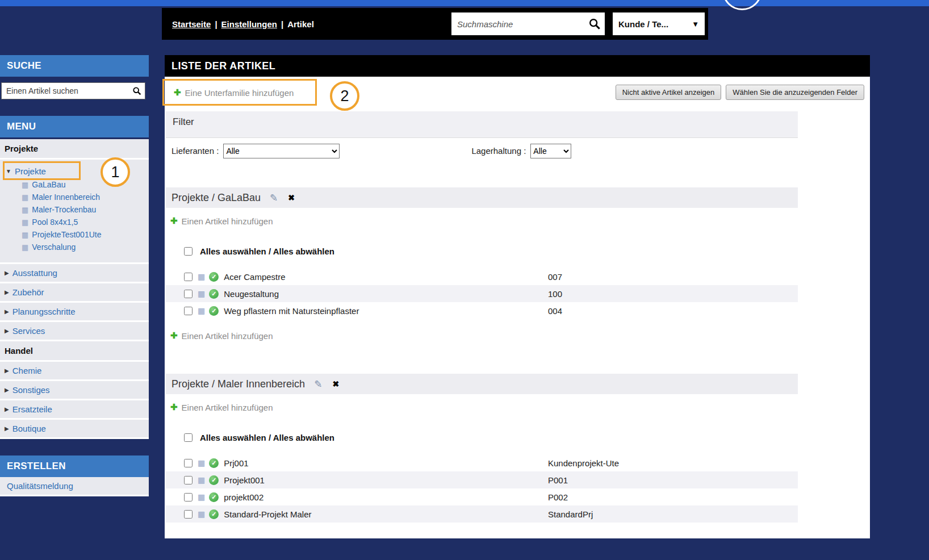  What do you see at coordinates (74, 332) in the screenshot?
I see `sidebar-item-services: ▶Services` at bounding box center [74, 332].